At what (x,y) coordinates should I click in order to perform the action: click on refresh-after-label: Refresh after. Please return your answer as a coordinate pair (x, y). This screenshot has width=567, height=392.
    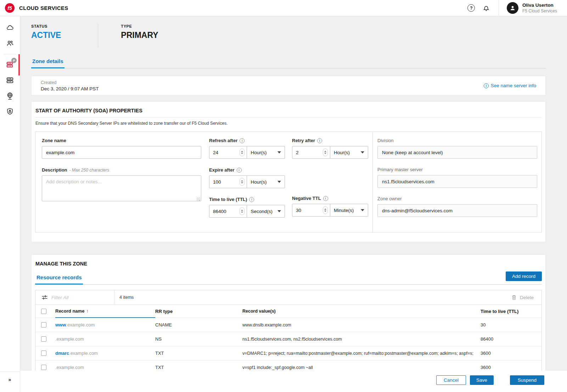
    Looking at the image, I should click on (223, 140).